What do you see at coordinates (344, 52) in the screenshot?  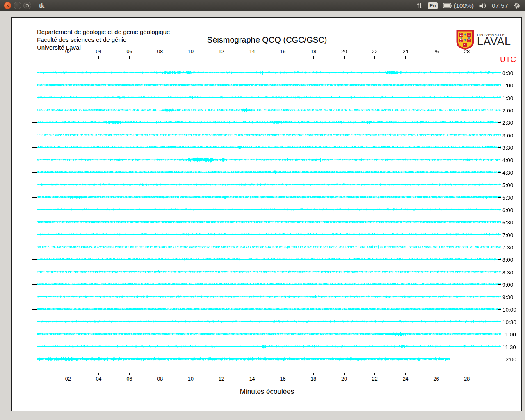 I see `x-tick-label-top: 20` at bounding box center [344, 52].